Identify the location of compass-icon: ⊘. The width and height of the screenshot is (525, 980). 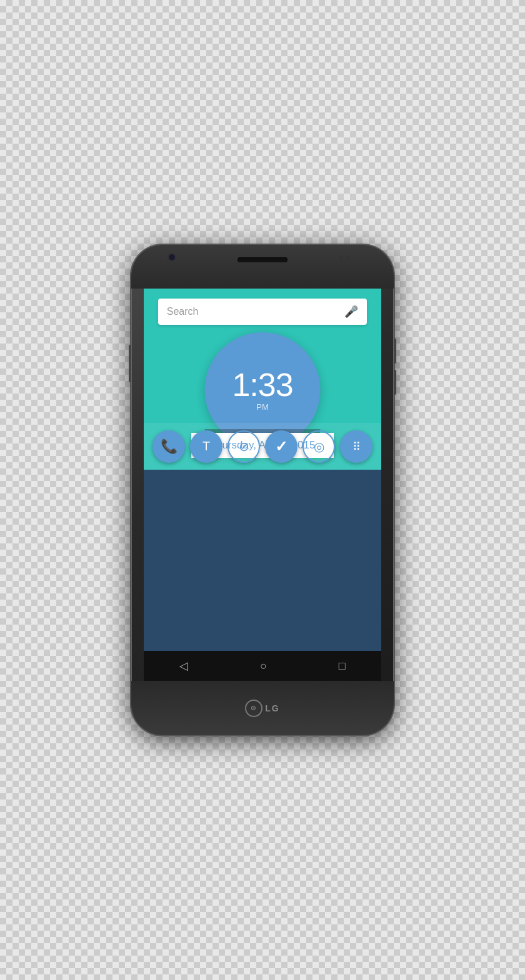
(244, 447).